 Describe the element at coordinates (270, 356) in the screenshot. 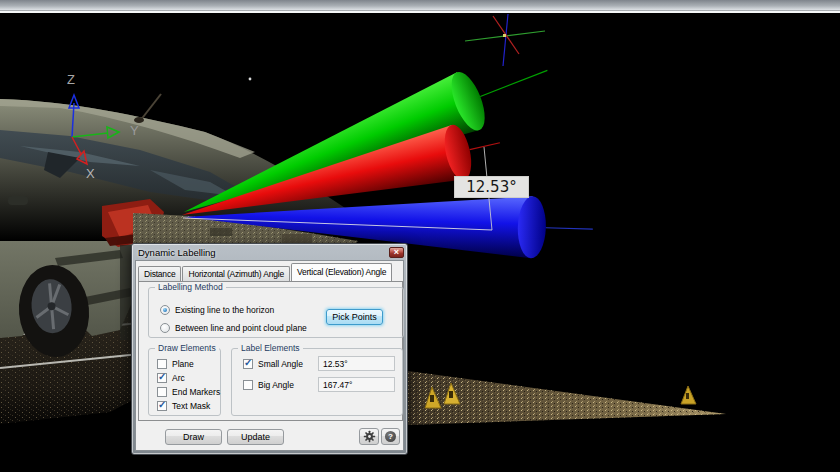

I see `dialog-client-area: Distance Horizontal (Azimuth) Angle Vert…` at that location.